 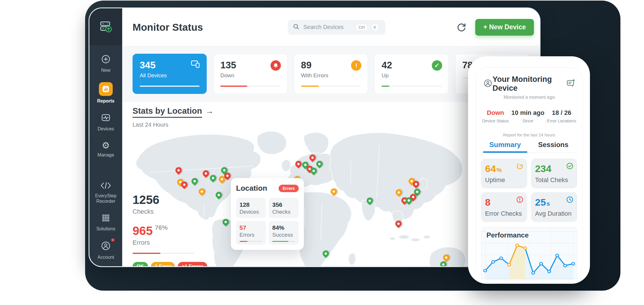 I want to click on stat-card-all-devices: 345 All Devices, so click(x=170, y=74).